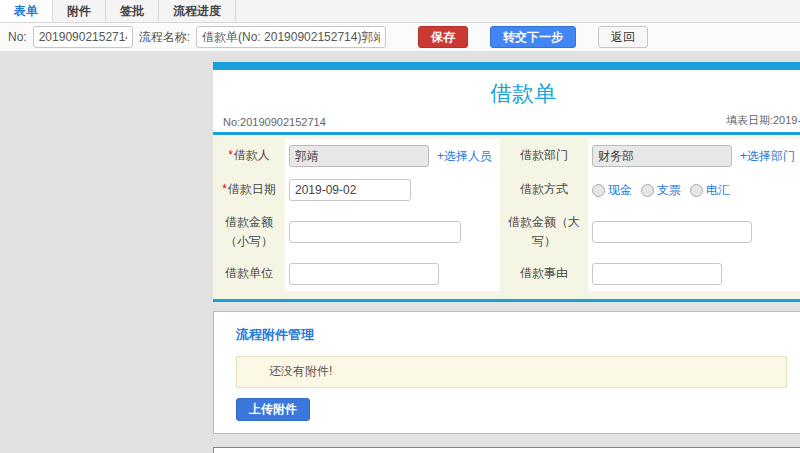  Describe the element at coordinates (544, 156) in the screenshot. I see `dept-label-text: 借款部门` at that location.